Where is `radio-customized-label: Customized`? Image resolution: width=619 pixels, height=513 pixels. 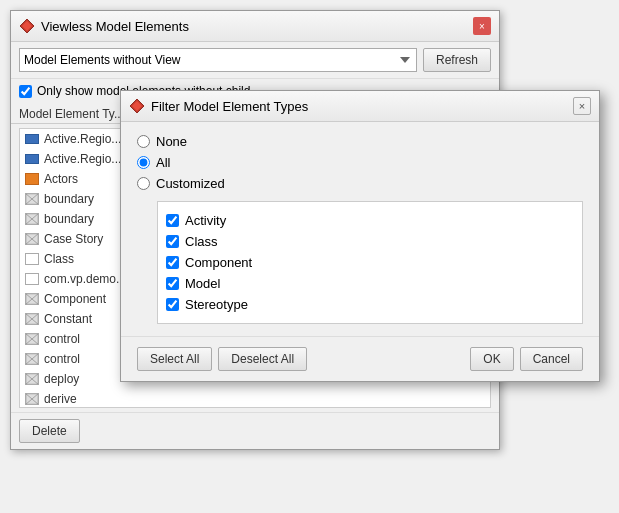
radio-customized-label: Customized is located at coordinates (190, 184).